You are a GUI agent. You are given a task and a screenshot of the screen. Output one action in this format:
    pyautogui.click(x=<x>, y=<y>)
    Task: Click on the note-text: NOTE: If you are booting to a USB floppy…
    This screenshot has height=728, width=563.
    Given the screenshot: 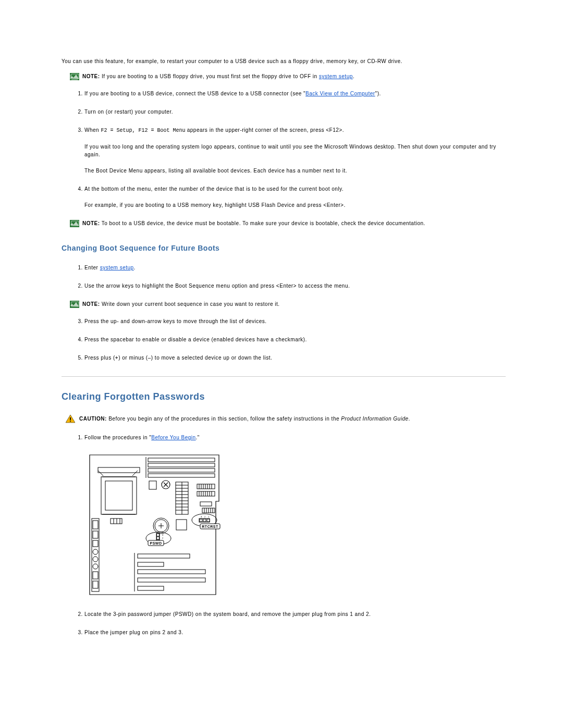 What is the action you would take?
    pyautogui.click(x=218, y=76)
    